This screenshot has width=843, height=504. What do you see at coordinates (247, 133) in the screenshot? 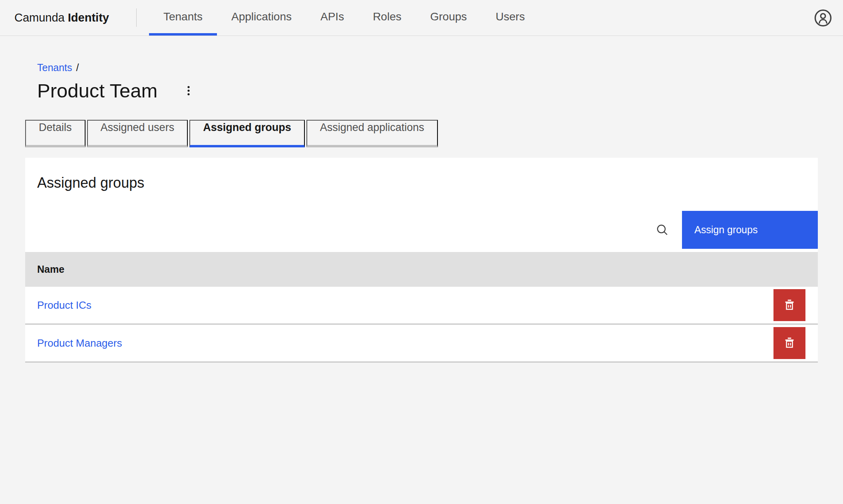
I see `tab-assigned-groups: Assigned groups` at bounding box center [247, 133].